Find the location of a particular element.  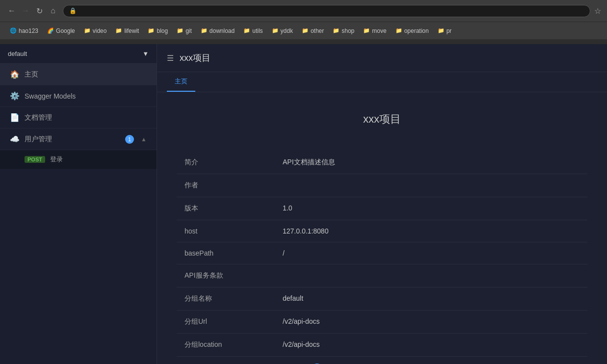

info-value-cell: POST1 is located at coordinates (431, 361).